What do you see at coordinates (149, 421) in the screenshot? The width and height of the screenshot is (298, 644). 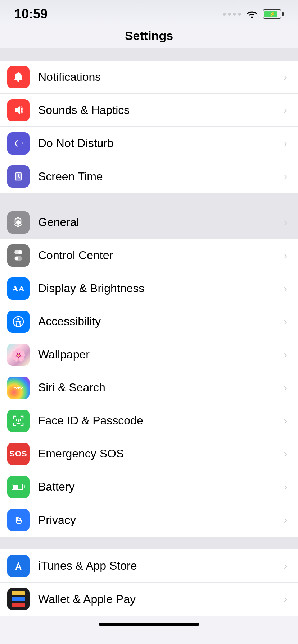 I see `settings-item-face-id: Face ID & Passcode ›` at bounding box center [149, 421].